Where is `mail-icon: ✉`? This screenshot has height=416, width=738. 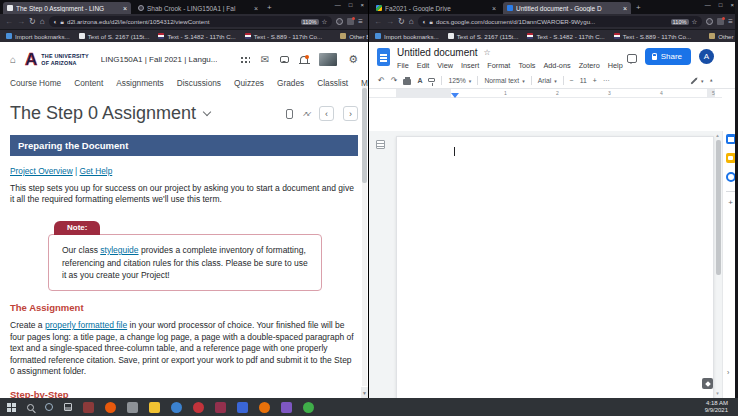 mail-icon: ✉ is located at coordinates (265, 60).